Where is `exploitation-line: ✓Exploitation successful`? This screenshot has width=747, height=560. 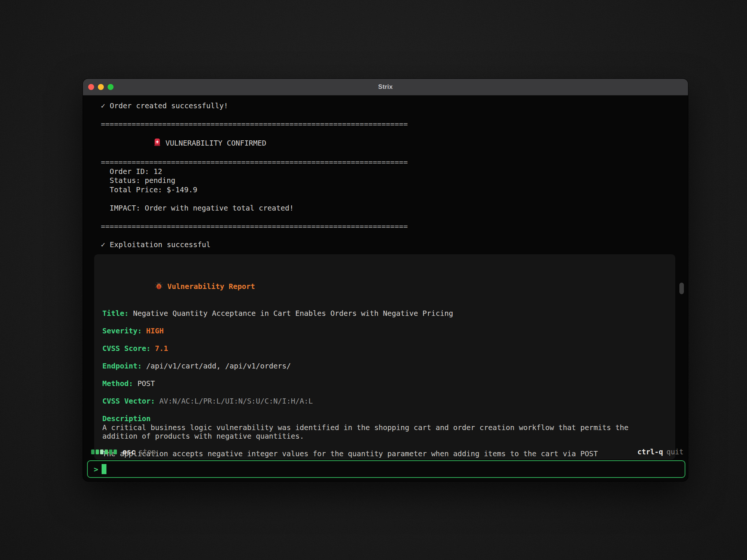 exploitation-line: ✓Exploitation successful is located at coordinates (394, 245).